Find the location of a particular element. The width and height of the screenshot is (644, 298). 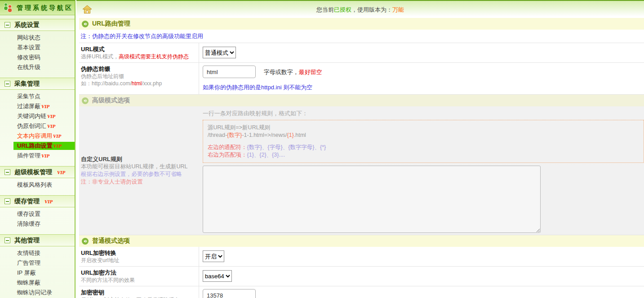

field-label-cell: URL加密转换 开启改变url地址 is located at coordinates (139, 257).